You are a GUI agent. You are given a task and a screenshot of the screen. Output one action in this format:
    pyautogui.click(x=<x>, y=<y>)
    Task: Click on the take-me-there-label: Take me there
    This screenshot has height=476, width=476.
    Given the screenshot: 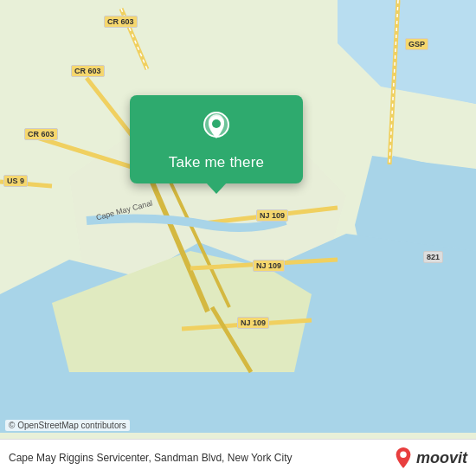 What is the action you would take?
    pyautogui.click(x=216, y=163)
    